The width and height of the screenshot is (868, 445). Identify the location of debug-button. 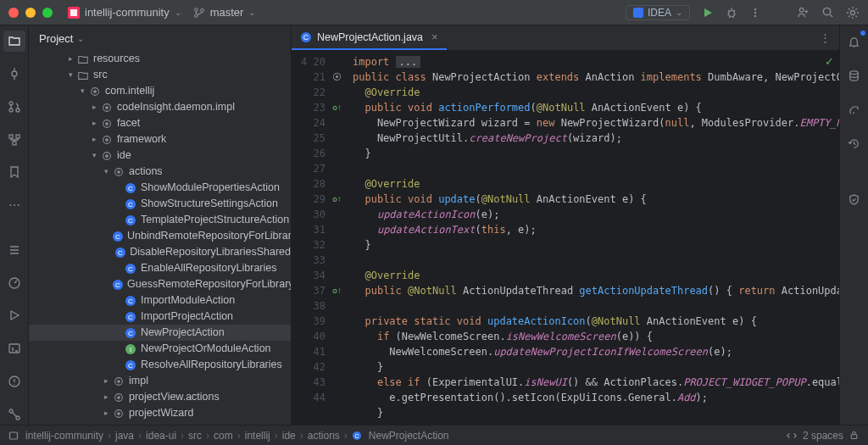
(732, 13).